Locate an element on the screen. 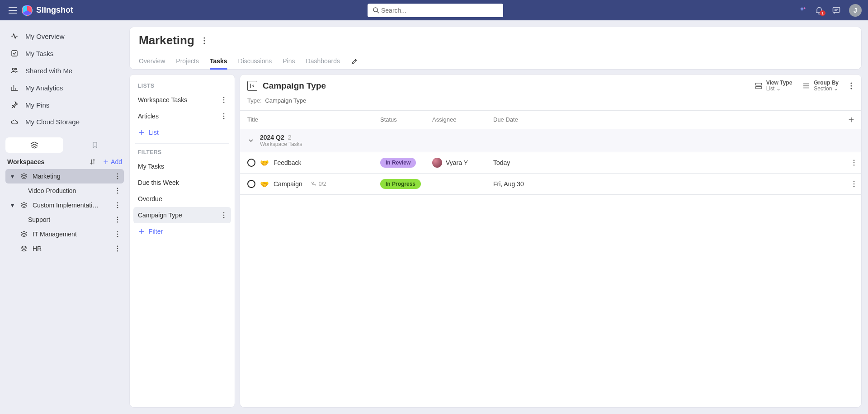 This screenshot has height=414, width=868. tab-pins: Pins is located at coordinates (288, 61).